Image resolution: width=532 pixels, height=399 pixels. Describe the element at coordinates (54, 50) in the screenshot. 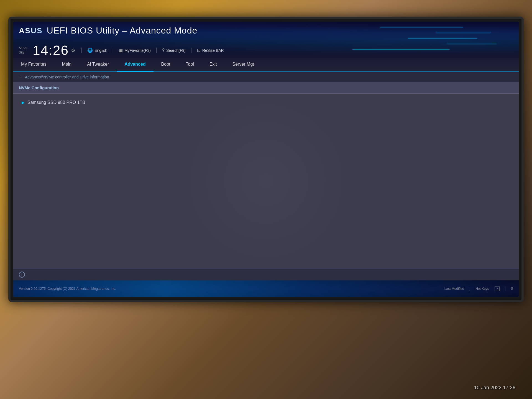

I see `time-display: 14:26 ⚙` at that location.